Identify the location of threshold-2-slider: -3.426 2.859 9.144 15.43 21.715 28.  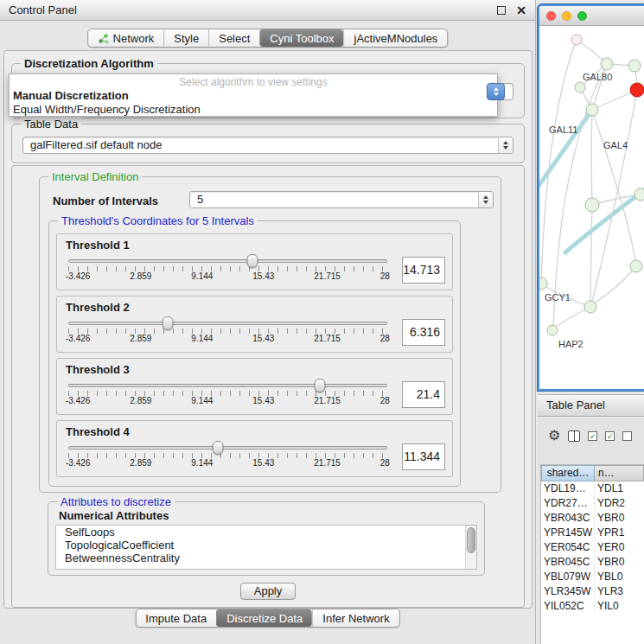
(228, 331).